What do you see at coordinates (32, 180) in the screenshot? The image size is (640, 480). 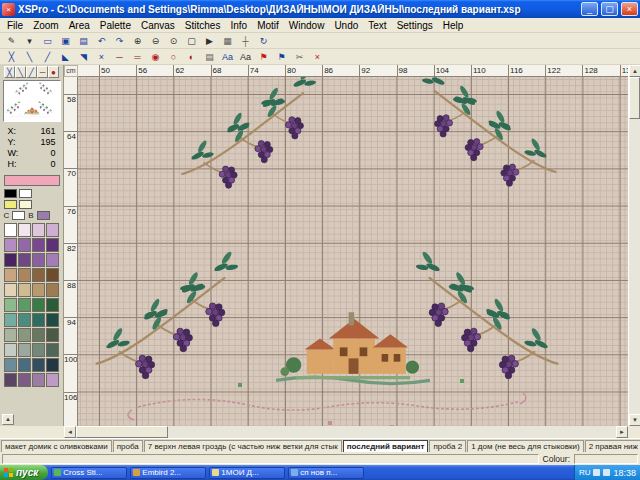 I see `current-color-swatch` at bounding box center [32, 180].